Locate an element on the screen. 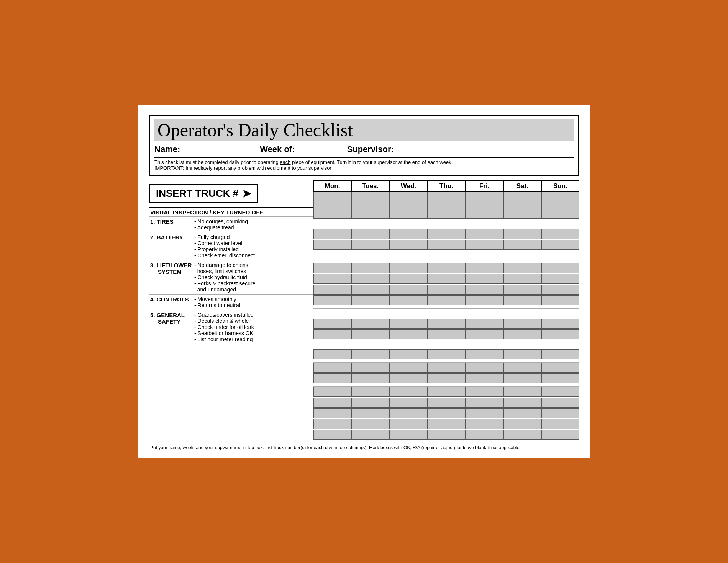  battery-row2-sun is located at coordinates (560, 279).